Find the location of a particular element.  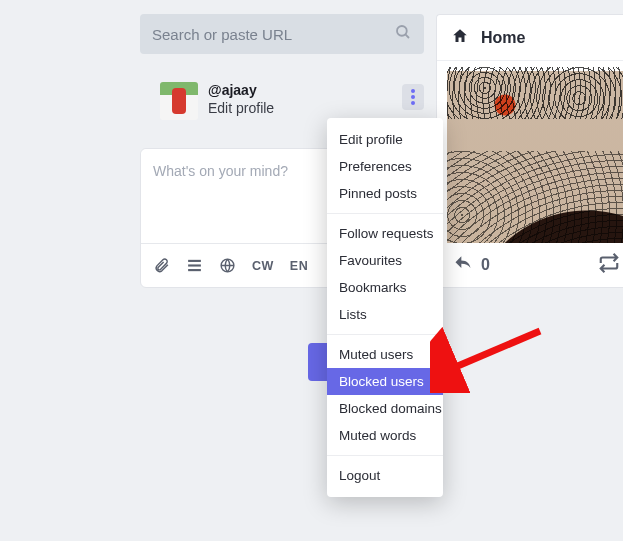

menu-item-muted-words: Muted words is located at coordinates (385, 436).